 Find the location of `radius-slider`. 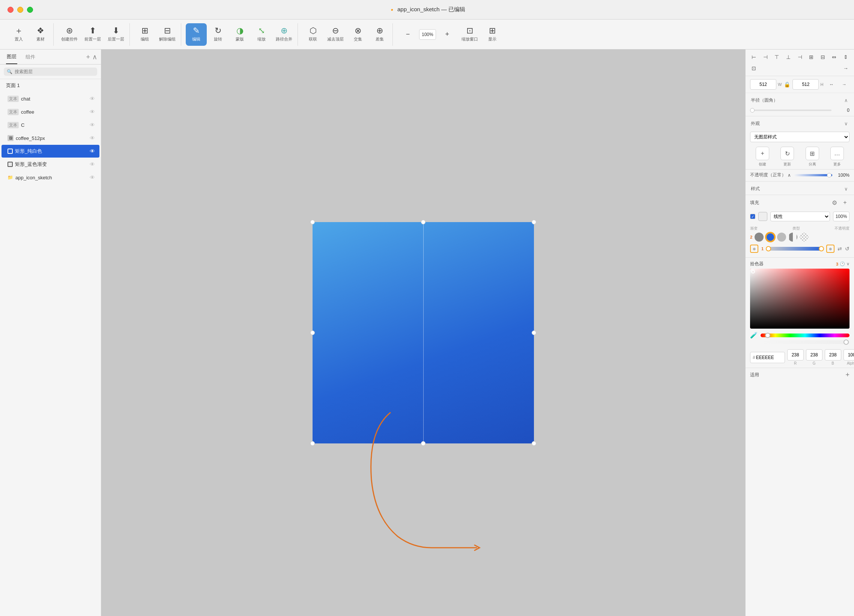

radius-slider is located at coordinates (791, 110).